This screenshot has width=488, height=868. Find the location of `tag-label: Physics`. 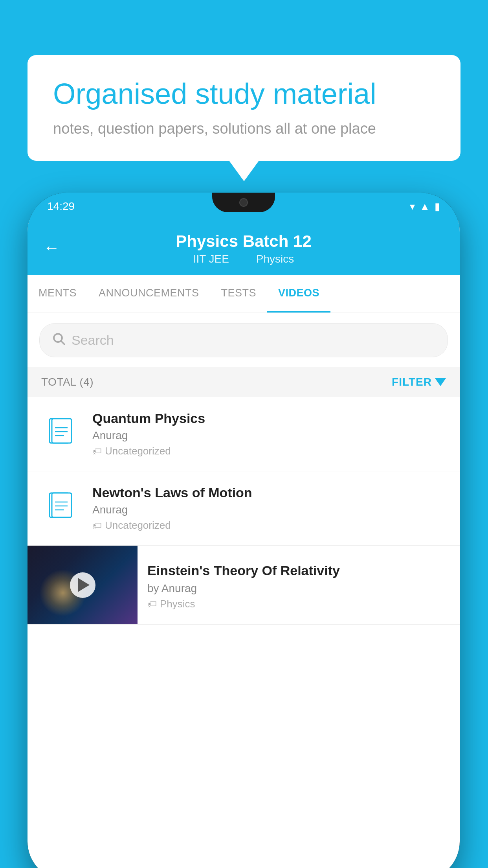

tag-label: Physics is located at coordinates (178, 604).